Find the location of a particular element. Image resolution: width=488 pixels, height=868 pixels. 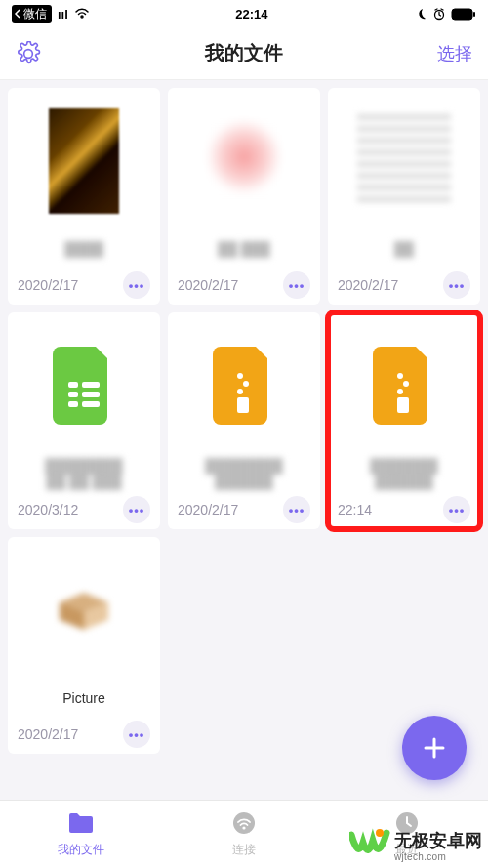

tab-wifi: 连接 is located at coordinates (244, 834).